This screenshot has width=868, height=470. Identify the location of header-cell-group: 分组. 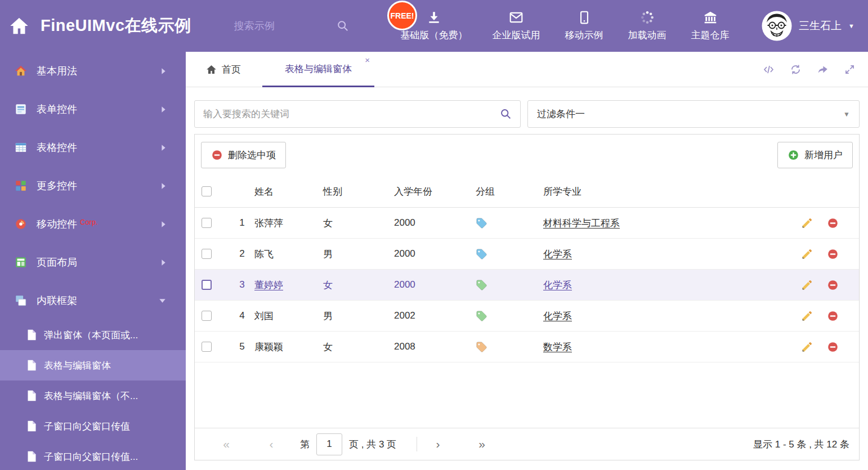
(509, 191).